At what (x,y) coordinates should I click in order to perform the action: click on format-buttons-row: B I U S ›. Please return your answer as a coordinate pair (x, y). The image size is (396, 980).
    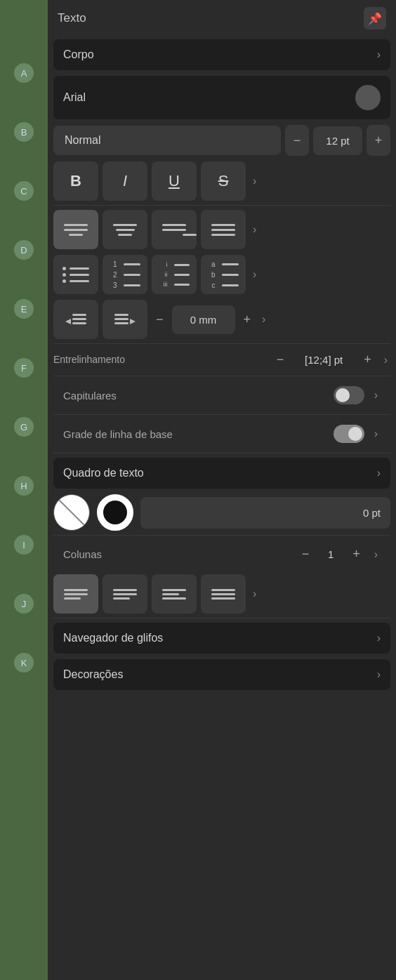
    Looking at the image, I should click on (222, 181).